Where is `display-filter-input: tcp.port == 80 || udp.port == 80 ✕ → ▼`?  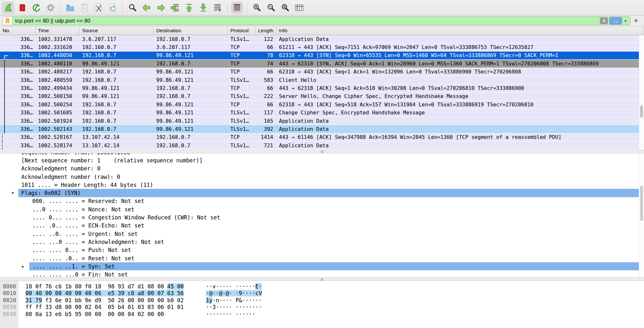 display-filter-input: tcp.port == 80 || udp.port == 80 ✕ → ▼ is located at coordinates (316, 21).